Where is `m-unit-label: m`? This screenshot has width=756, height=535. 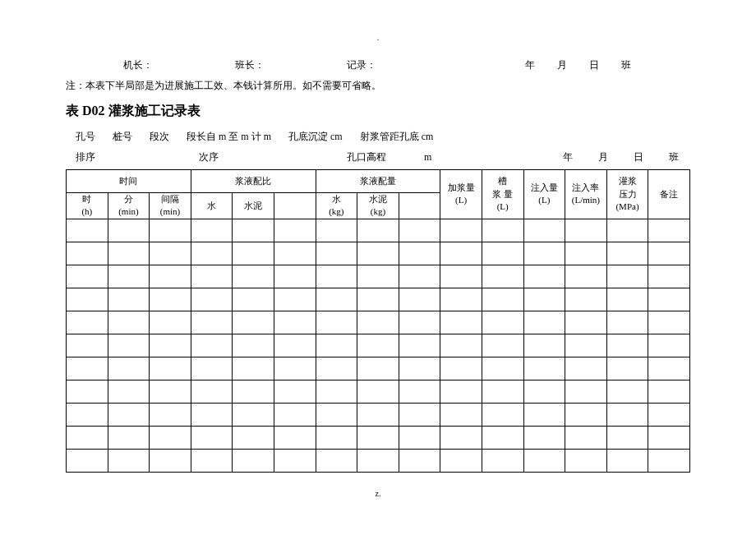
m-unit-label: m is located at coordinates (427, 158).